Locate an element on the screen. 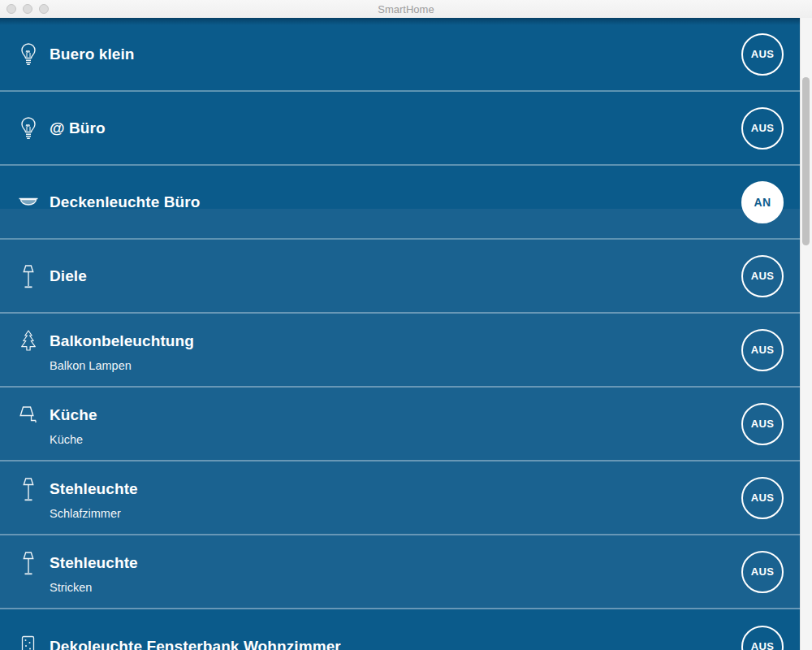 This screenshot has height=650, width=812. tree-icon is located at coordinates (28, 341).